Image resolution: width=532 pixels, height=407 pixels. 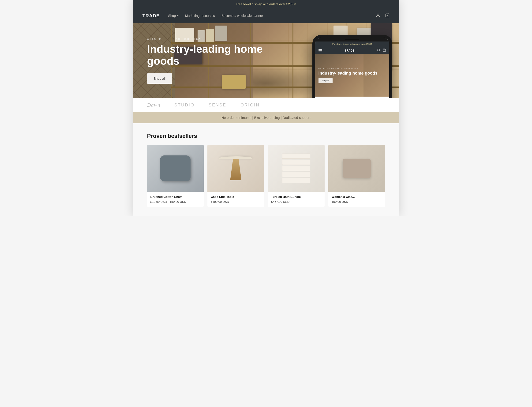 What do you see at coordinates (213, 39) in the screenshot?
I see `hero-subtitle: WELCOME TO TRADE WHOLESALE` at bounding box center [213, 39].